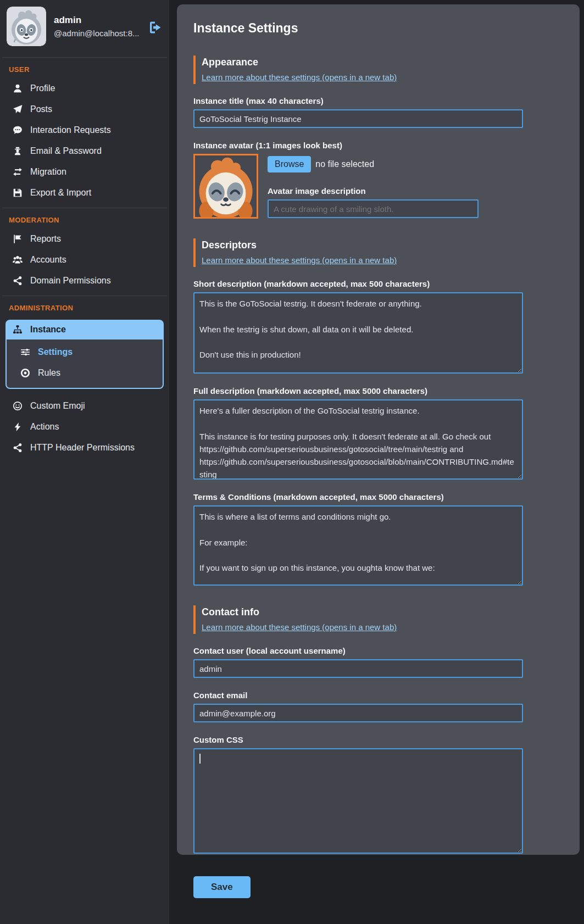  Describe the element at coordinates (82, 448) in the screenshot. I see `sidebar-item-label: HTTP Header Permissions` at that location.